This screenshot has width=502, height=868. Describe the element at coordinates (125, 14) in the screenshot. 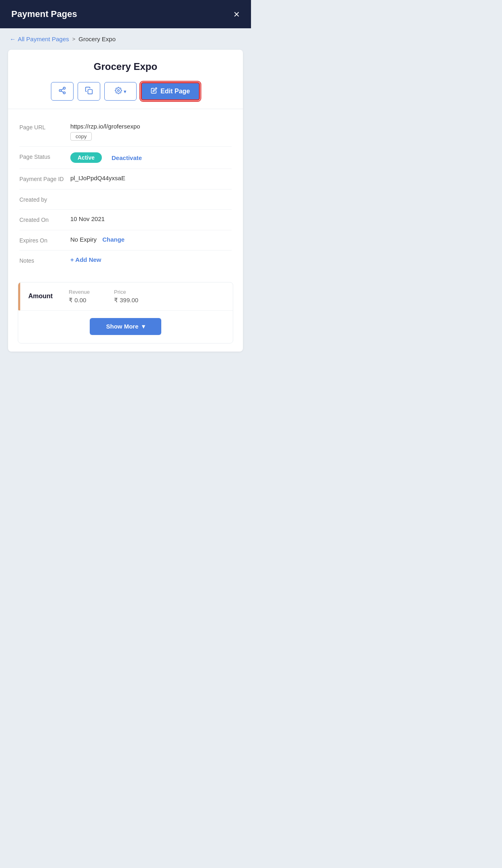

I see `app-header: Payment Pages ×` at that location.